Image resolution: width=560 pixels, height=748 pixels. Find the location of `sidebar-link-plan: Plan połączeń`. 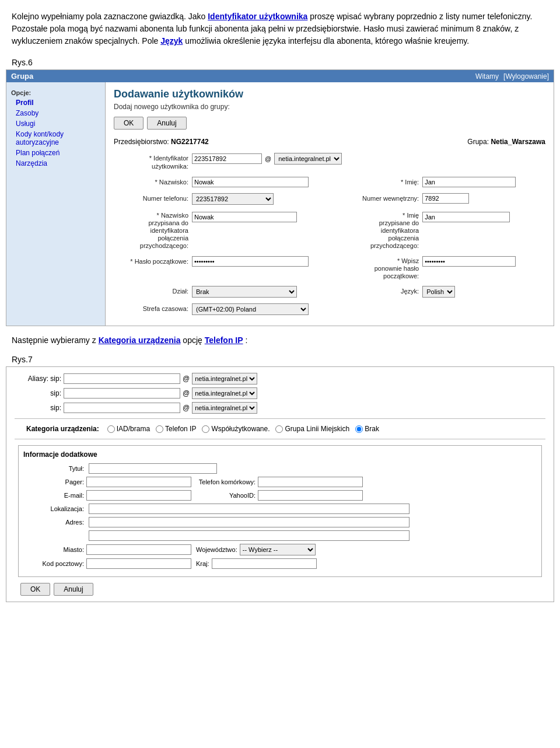

sidebar-link-plan: Plan połączeń is located at coordinates (37, 153).